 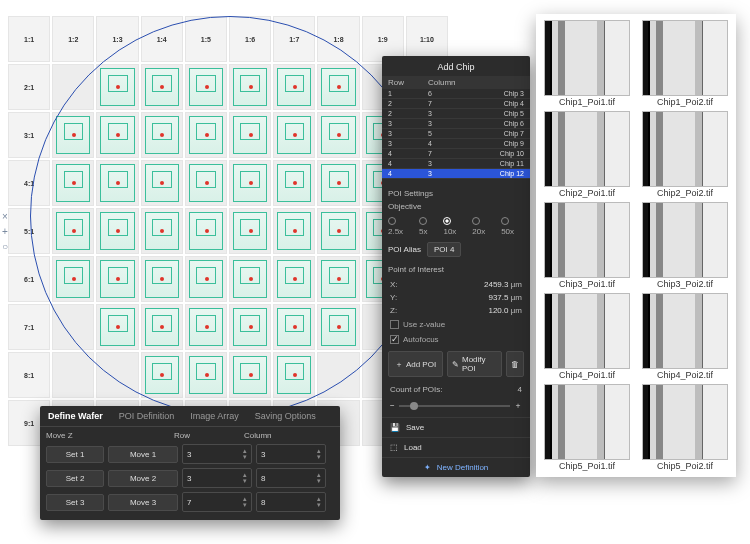 I want to click on tab-saving-options: Saving Options, so click(x=286, y=416).